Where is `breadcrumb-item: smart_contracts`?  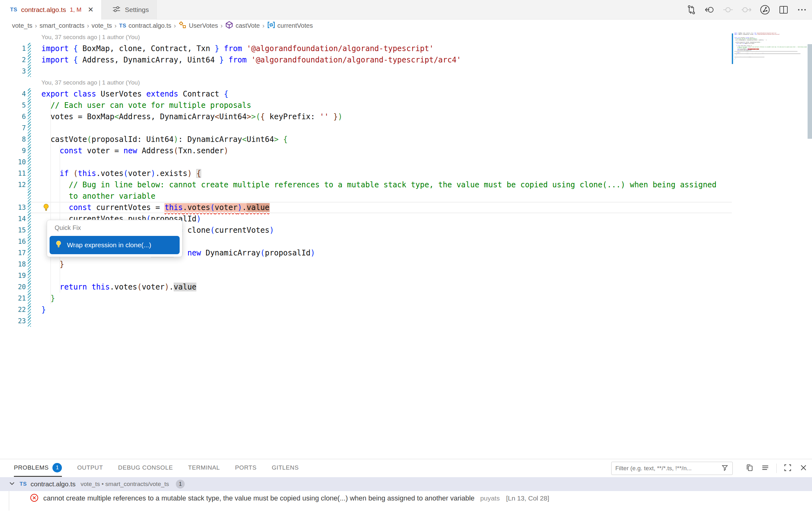
breadcrumb-item: smart_contracts is located at coordinates (62, 26).